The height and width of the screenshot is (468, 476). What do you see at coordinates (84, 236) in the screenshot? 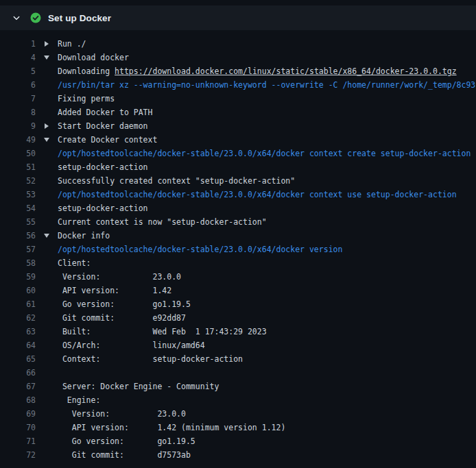
I see `log-segment: Docker info` at bounding box center [84, 236].